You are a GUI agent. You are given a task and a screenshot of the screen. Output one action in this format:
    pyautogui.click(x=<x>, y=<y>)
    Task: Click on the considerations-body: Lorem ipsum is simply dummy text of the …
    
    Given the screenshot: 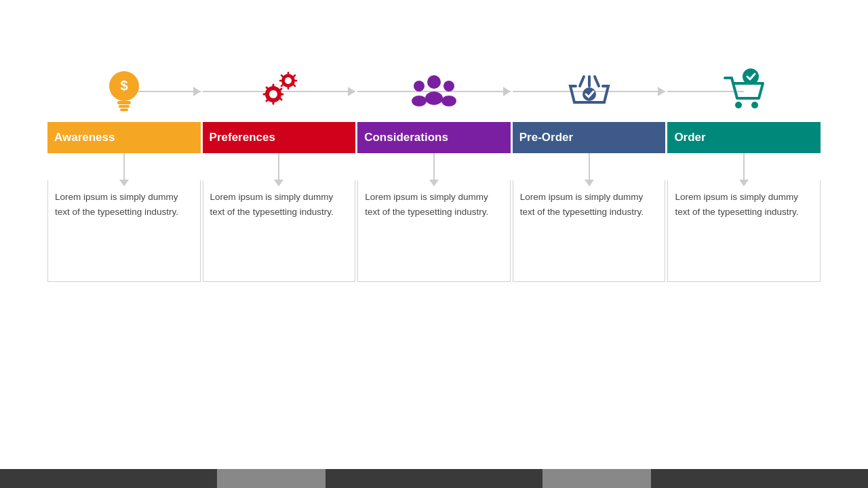 What is the action you would take?
    pyautogui.click(x=434, y=231)
    